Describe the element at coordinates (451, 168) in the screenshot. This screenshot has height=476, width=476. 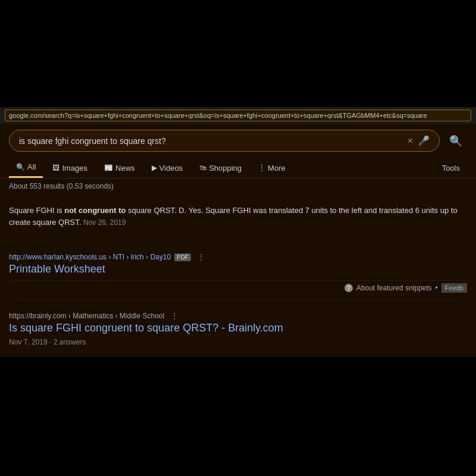
I see `tab-tools: Tools` at that location.